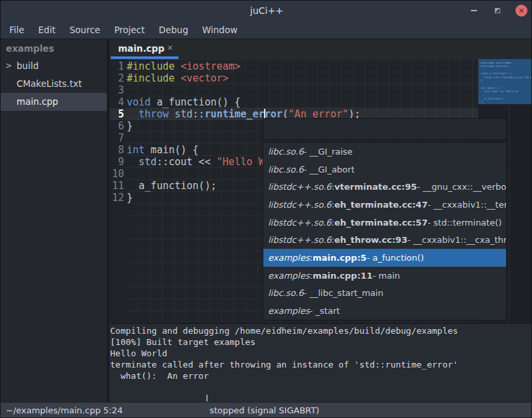 This screenshot has height=418, width=532. I want to click on stack-frame-item: libc.so.6 - __GI_raise, so click(385, 151).